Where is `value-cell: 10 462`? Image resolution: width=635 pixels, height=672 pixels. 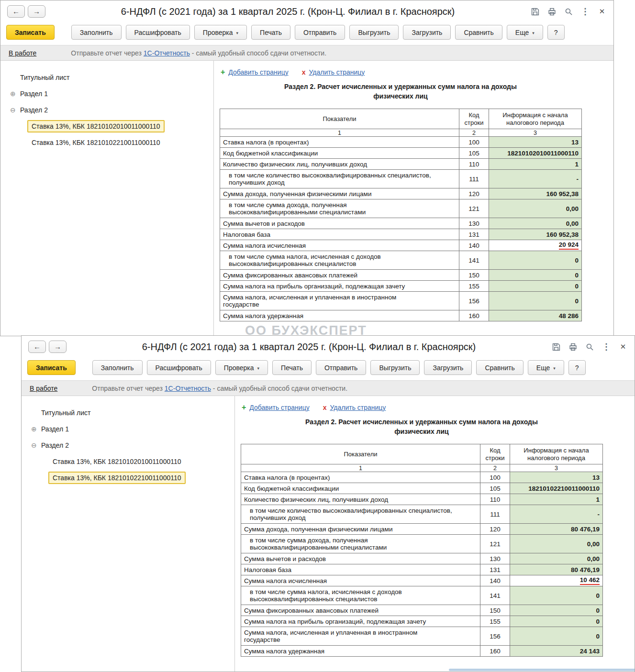
value-cell: 10 462 is located at coordinates (557, 581).